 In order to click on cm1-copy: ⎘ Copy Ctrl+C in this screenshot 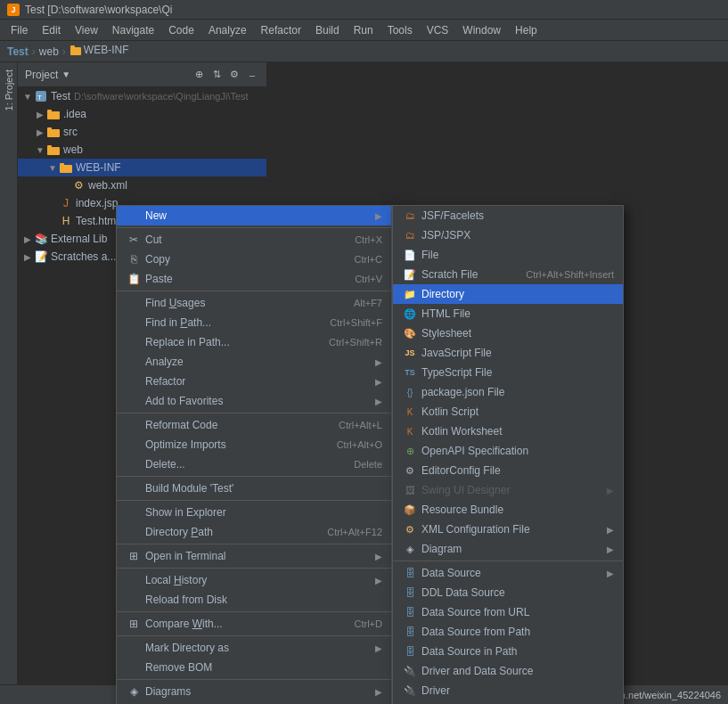, I will do `click(254, 259)`.